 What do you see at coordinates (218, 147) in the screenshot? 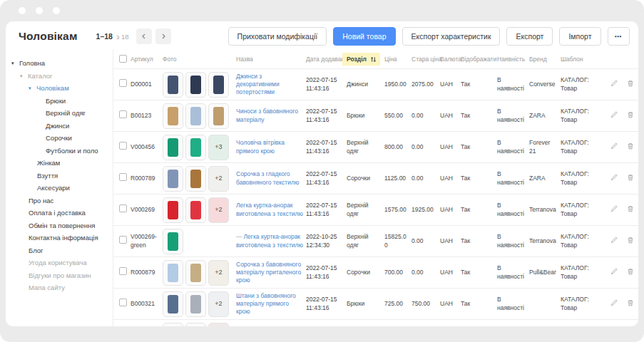
I see `photo-more-badge: +3` at bounding box center [218, 147].